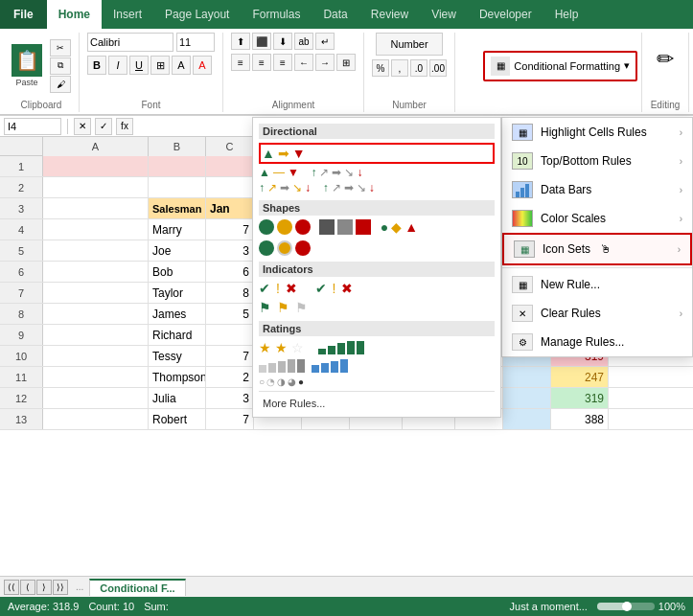 This screenshot has width=693, height=616. Describe the element at coordinates (335, 288) in the screenshot. I see `indicator-exclaim-2: !` at that location.